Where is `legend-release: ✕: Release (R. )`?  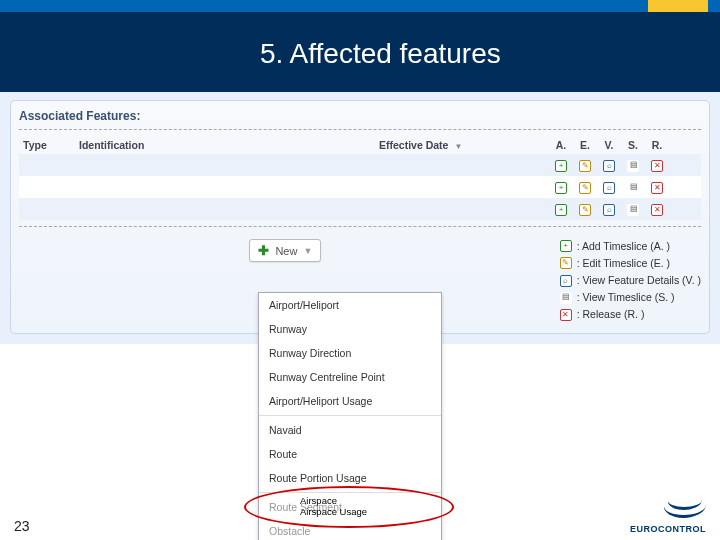
legend-release: ✕: Release (R. ) is located at coordinates (630, 314).